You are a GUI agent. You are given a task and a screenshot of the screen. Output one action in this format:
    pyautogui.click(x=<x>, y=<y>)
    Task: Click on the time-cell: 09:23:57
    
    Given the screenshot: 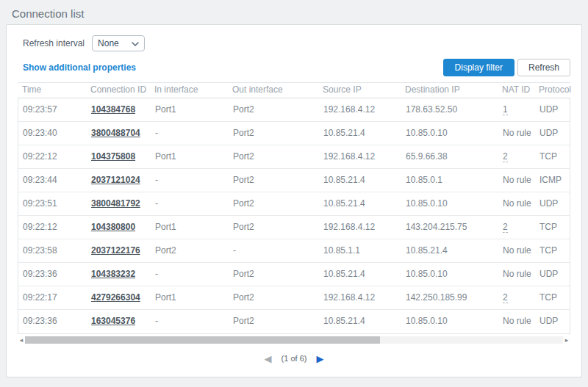 What is the action you would take?
    pyautogui.click(x=53, y=110)
    